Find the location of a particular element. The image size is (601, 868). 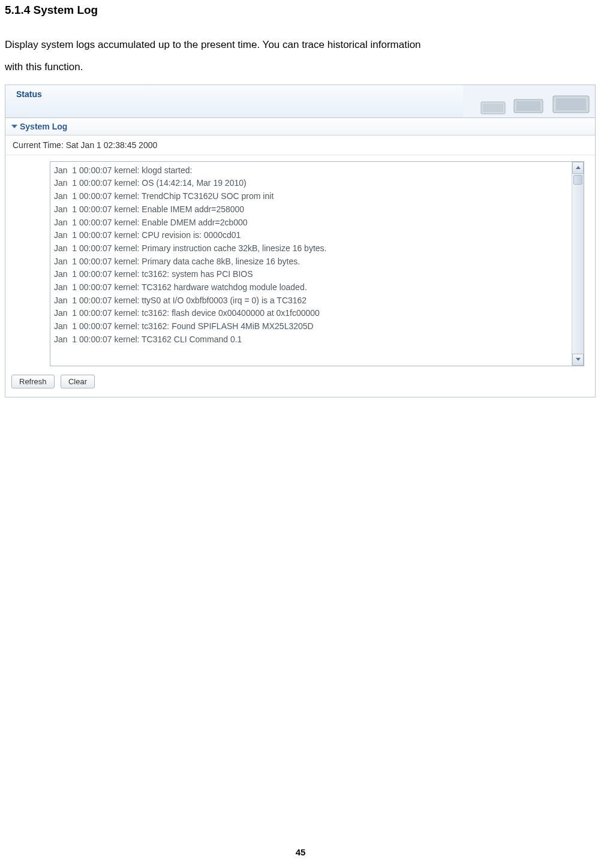

scroll-track is located at coordinates (578, 264).